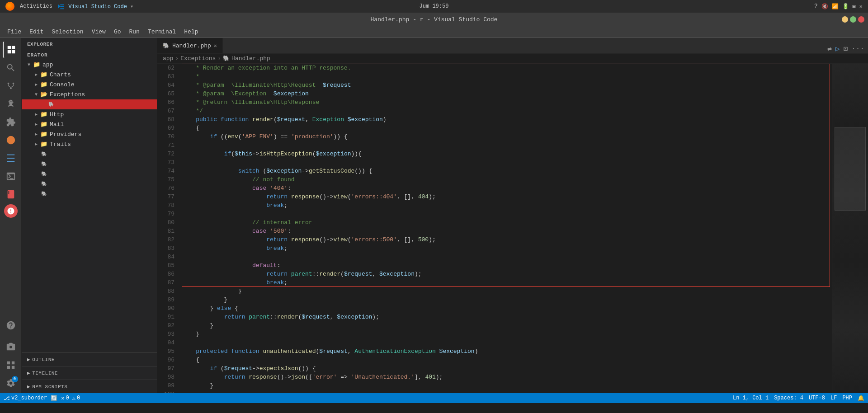 The height and width of the screenshot is (413, 868). I want to click on line-num-89: 89, so click(166, 300).